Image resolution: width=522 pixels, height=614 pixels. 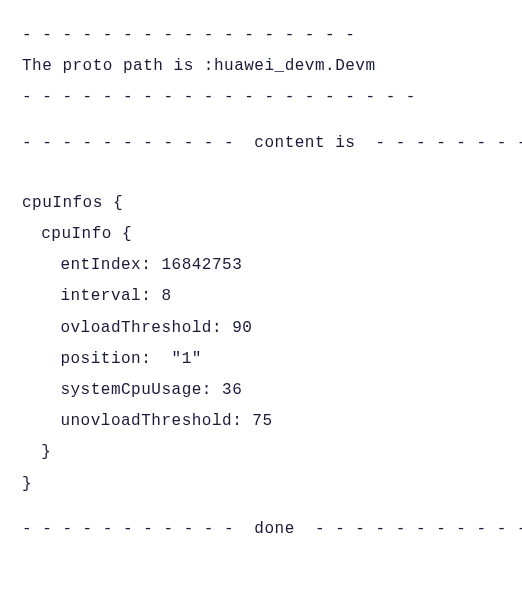 I want to click on field-ovloadthreshold: ovloadThreshold: 90, so click(x=261, y=328).